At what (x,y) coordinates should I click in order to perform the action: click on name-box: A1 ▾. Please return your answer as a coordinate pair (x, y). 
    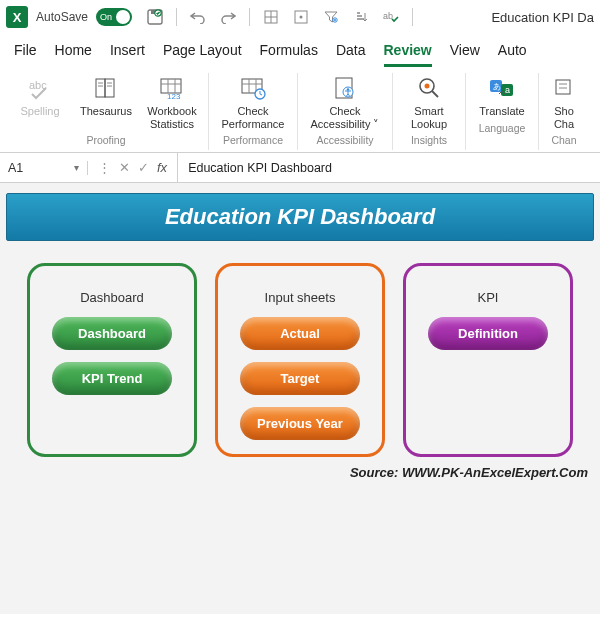
    Looking at the image, I should click on (44, 168).